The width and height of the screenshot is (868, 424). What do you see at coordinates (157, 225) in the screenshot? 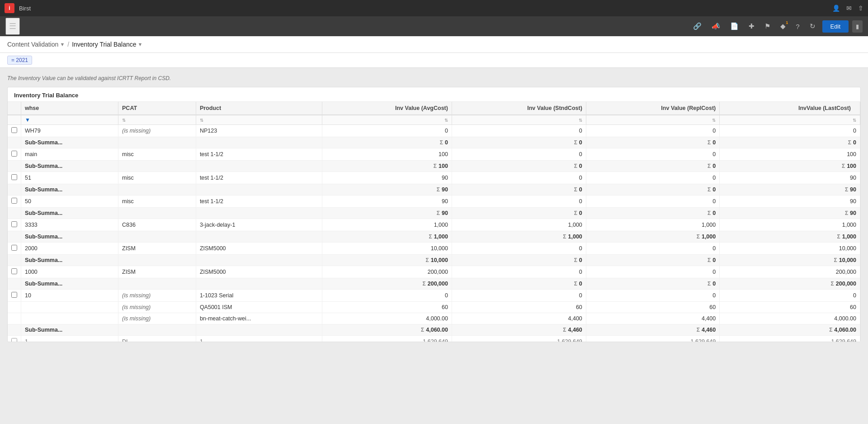
I see `cell-pcat: C836` at bounding box center [157, 225].